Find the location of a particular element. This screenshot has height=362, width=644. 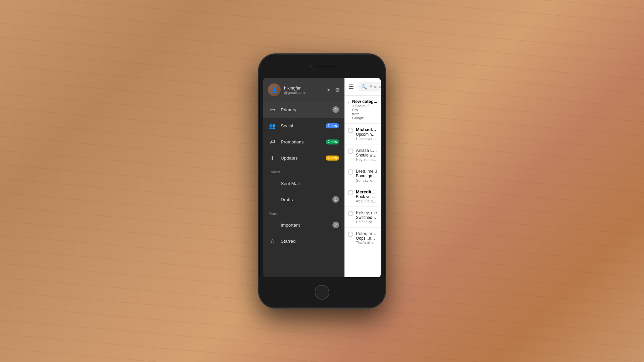

sidebar-label-sent: Sent Mail is located at coordinates (310, 184).